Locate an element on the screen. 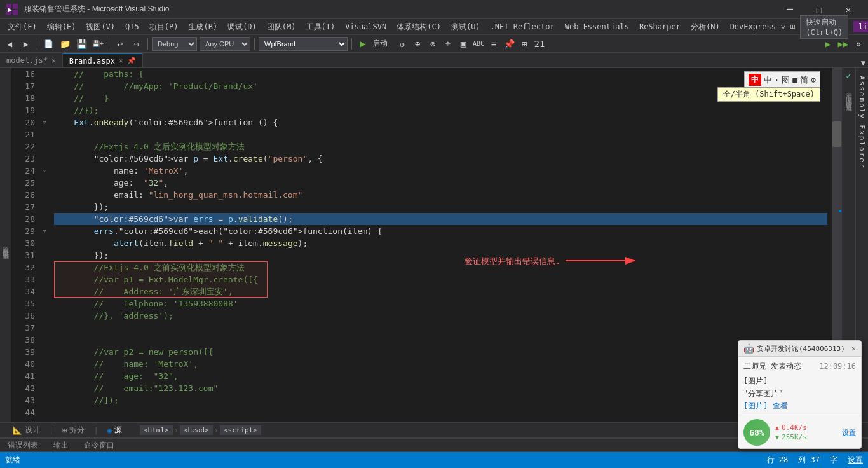  toolbar-btn-extra8: 📌 is located at coordinates (509, 44).